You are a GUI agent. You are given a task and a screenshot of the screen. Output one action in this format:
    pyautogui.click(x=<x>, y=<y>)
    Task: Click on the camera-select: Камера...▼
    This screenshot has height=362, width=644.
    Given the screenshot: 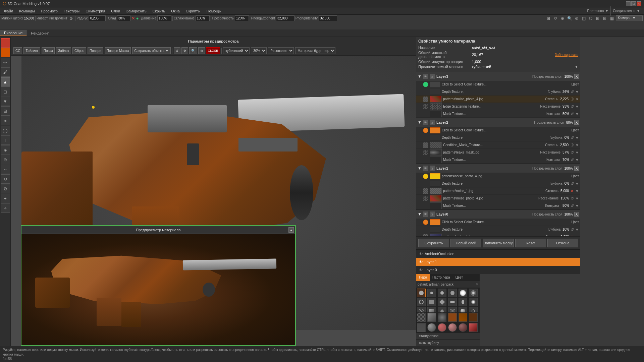 What is the action you would take?
    pyautogui.click(x=629, y=18)
    